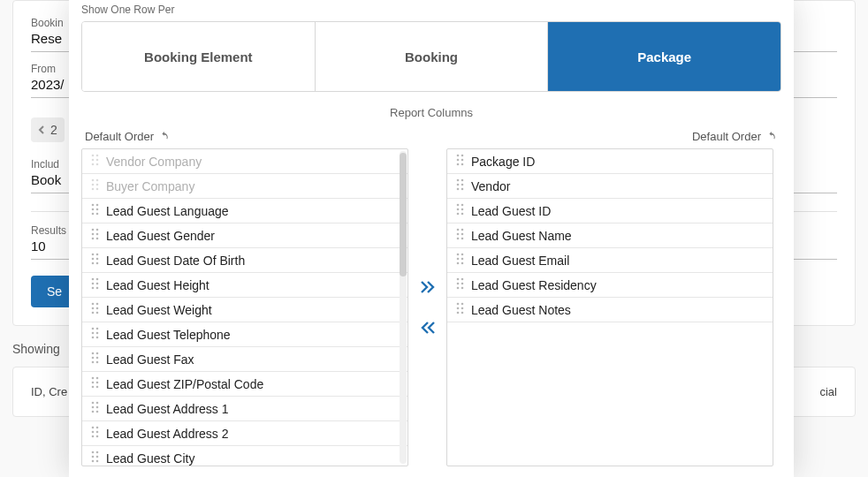  What do you see at coordinates (610, 310) in the screenshot?
I see `selected-column-item: Lead Guest Notes` at bounding box center [610, 310].